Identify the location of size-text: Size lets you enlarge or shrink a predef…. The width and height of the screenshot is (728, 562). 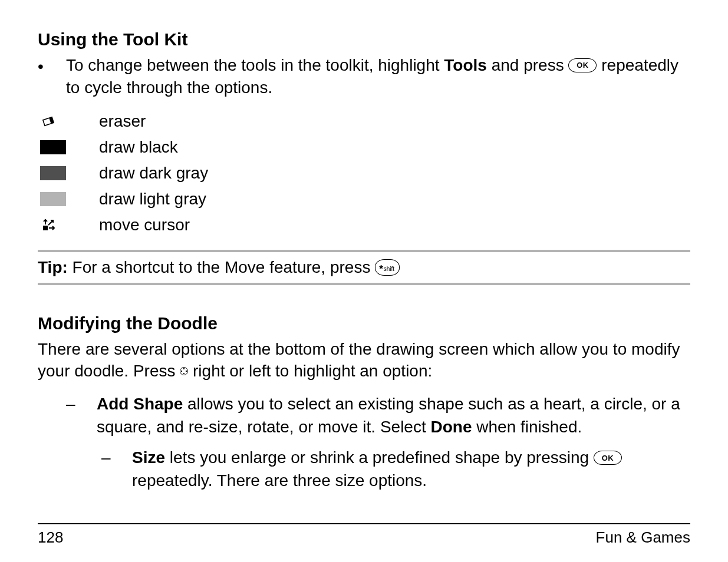
(411, 469).